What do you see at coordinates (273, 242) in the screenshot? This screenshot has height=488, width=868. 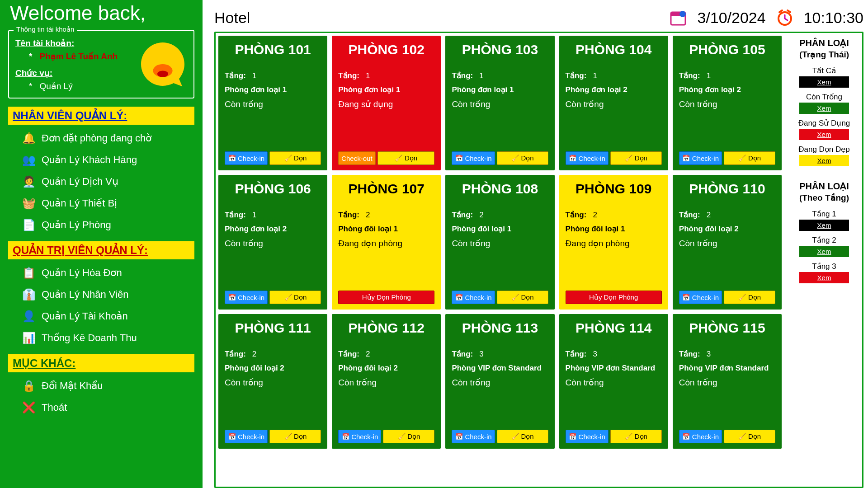 I see `room-card: PHÒNG 106Tầng:1Phòng đơn loại 2Còn trống…` at bounding box center [273, 242].